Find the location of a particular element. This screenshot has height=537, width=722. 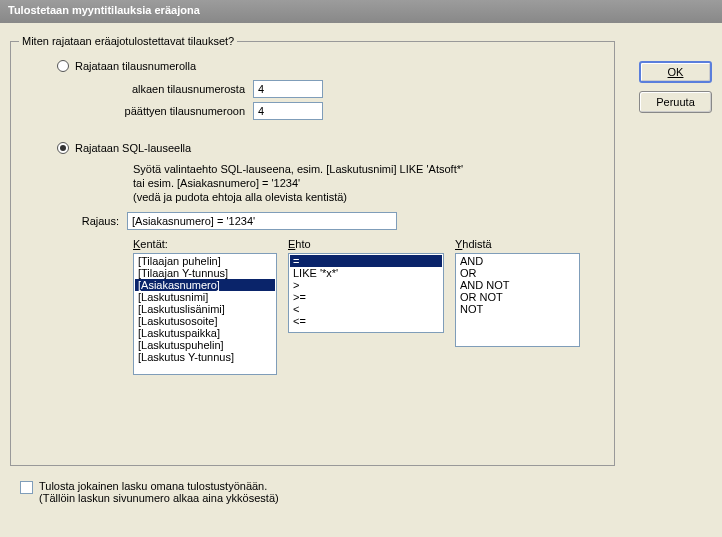

print-each-checkbox-row: Tulosta jokainen lasku omana tulostustyö… is located at coordinates (366, 492).